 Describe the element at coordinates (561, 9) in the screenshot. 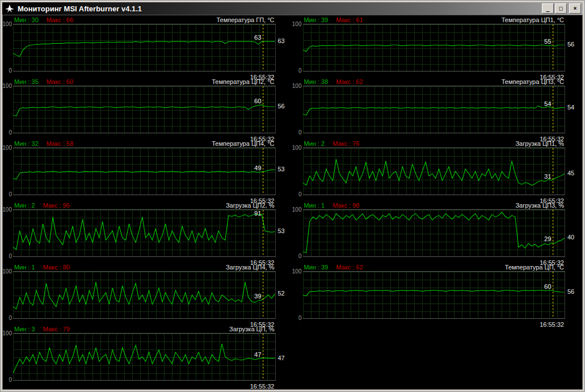

I see `maximize-button: □` at that location.